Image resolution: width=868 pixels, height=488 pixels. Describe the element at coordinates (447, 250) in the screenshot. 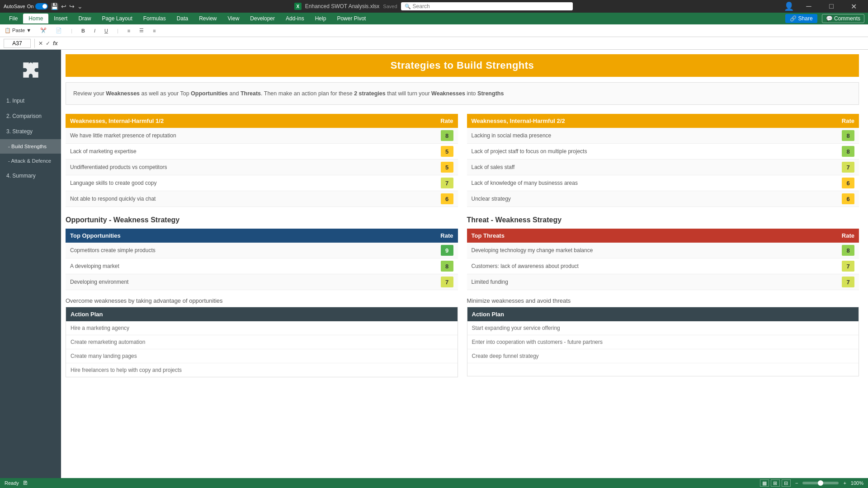

I see `rate-badge: 9` at that location.